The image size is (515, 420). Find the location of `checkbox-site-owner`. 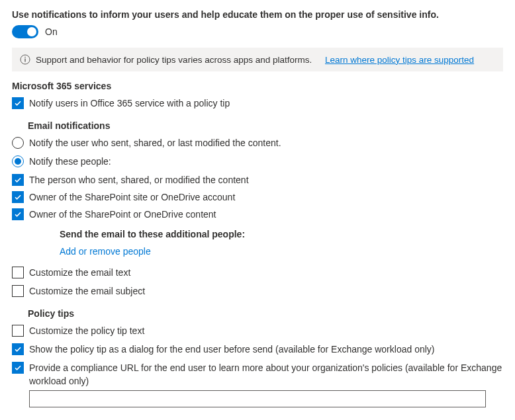

checkbox-site-owner is located at coordinates (18, 197).